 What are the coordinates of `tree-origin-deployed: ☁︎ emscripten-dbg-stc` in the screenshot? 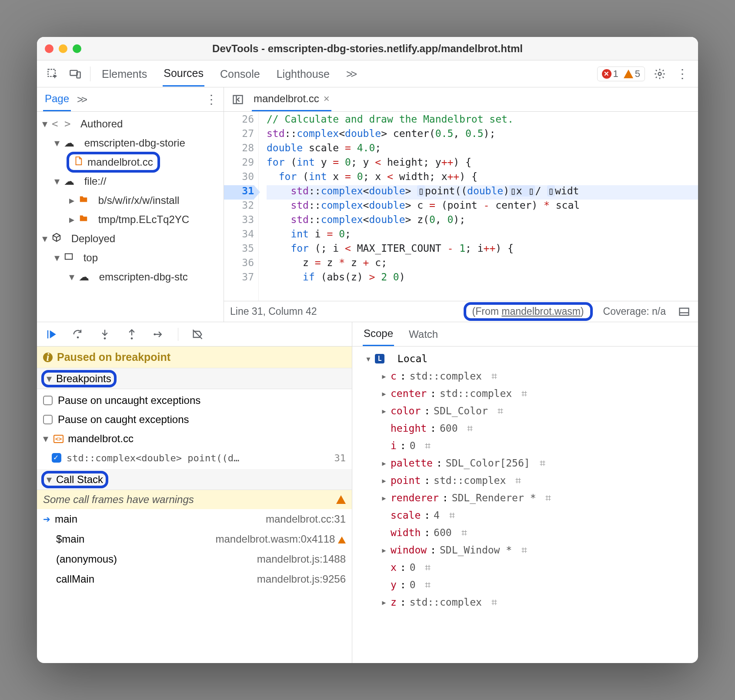 It's located at (130, 277).